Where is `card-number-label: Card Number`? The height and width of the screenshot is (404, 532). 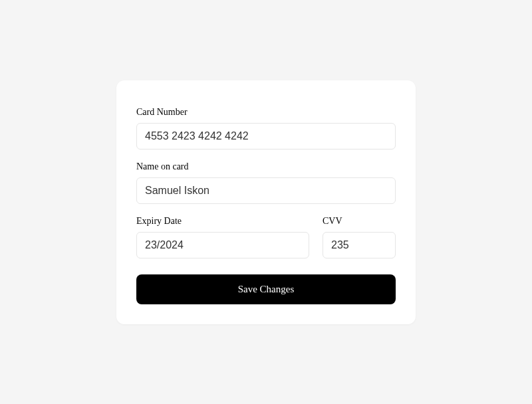
card-number-label: Card Number is located at coordinates (266, 112).